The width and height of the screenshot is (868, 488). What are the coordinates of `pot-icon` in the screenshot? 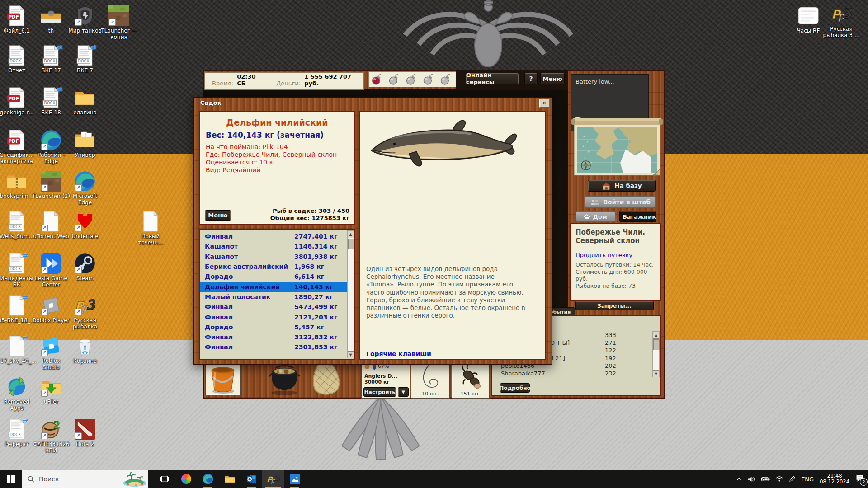 It's located at (284, 380).